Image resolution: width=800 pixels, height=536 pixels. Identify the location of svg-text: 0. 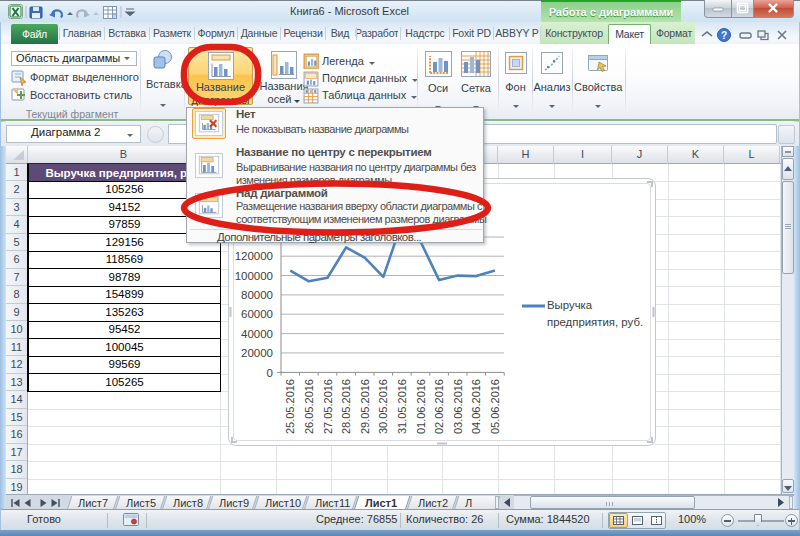
(270, 373).